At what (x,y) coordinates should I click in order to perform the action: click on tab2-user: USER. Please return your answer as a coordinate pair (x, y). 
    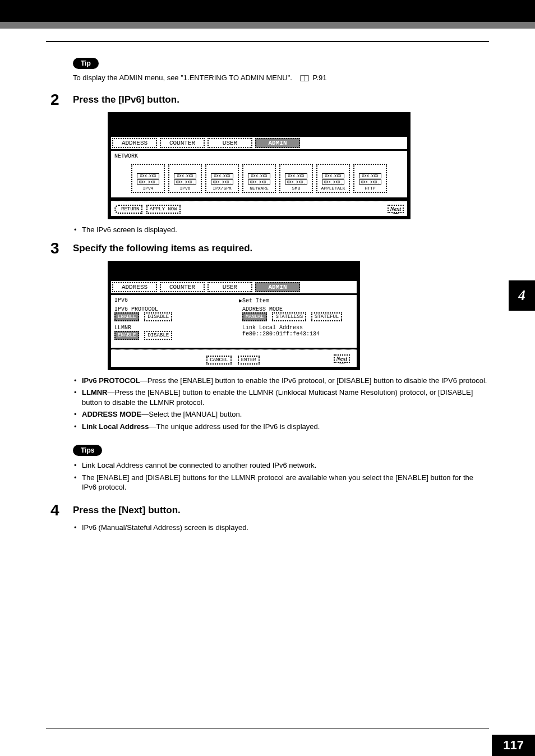
    Looking at the image, I should click on (230, 287).